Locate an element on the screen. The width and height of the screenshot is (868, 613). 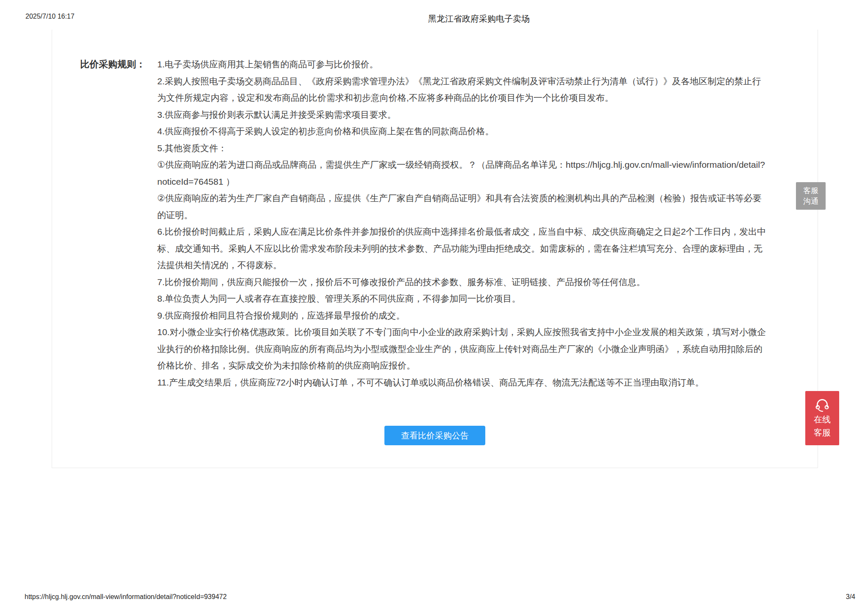
rule-item: 4.供应商报价不得高于采购人设定的初步意向价格和供应商上架在售的同款商品价格。 is located at coordinates (463, 131).